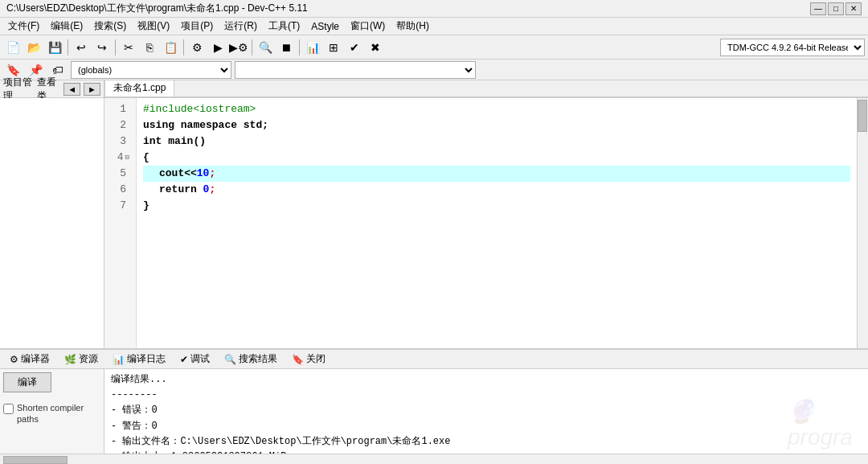  I want to click on title-text: C:\Users\EDZ\Desktop\工作文件\program\未命名1.c…, so click(158, 8).